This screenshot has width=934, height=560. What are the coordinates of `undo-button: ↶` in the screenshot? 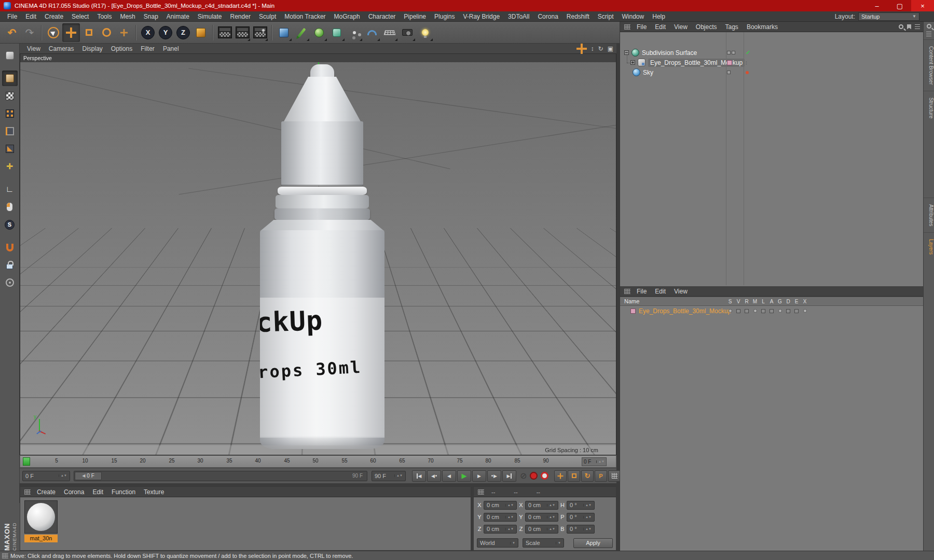 It's located at (12, 33).